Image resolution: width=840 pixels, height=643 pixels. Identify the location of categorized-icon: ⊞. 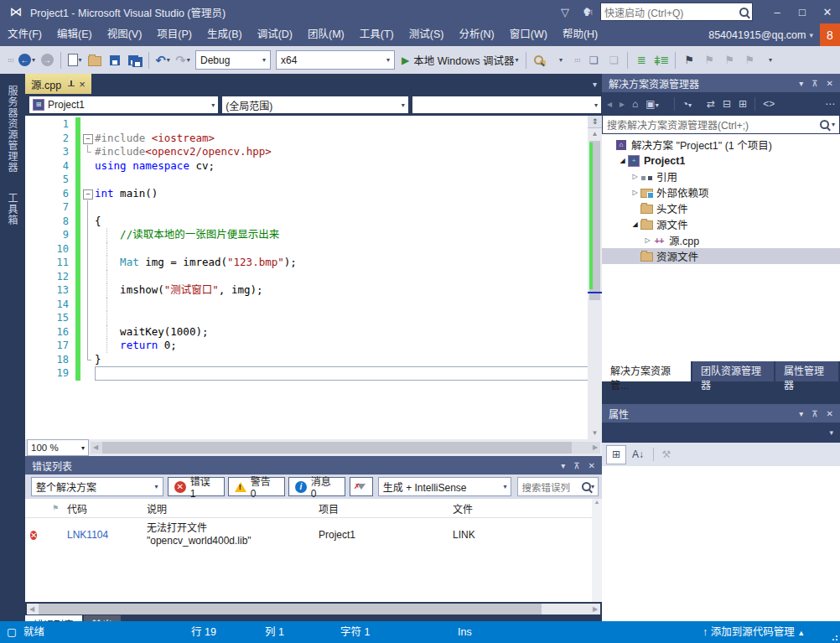
(616, 454).